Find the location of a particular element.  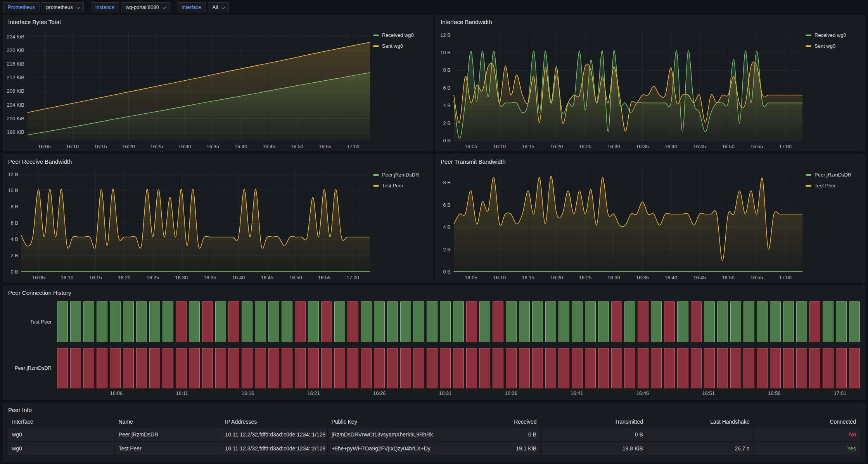

instance-value: wg-portal:8080 is located at coordinates (142, 7).